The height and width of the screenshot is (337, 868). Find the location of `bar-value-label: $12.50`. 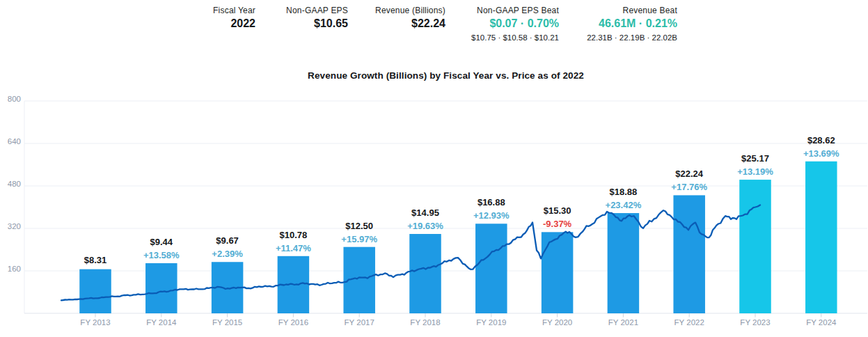

bar-value-label: $12.50 is located at coordinates (359, 226).